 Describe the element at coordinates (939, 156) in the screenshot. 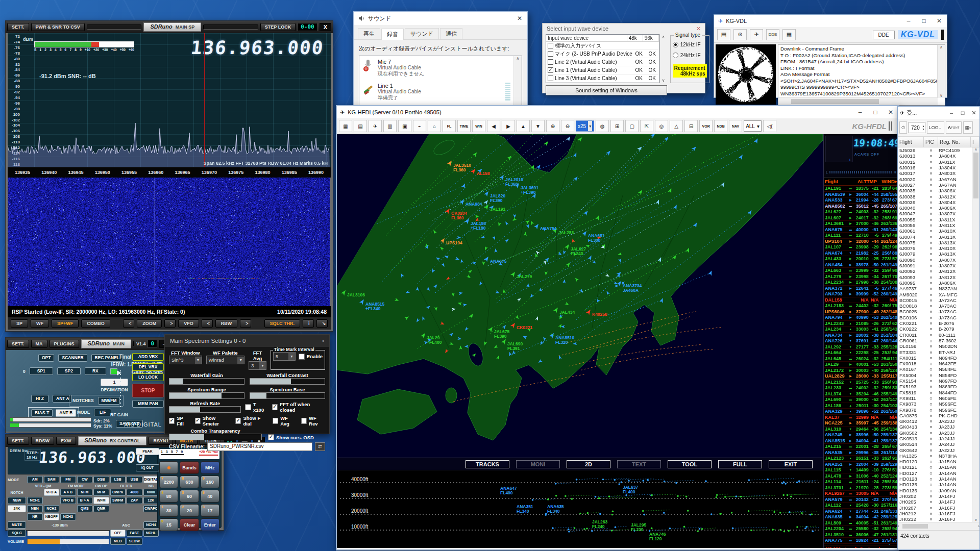

I see `contact-row: 6J0013×JA804X` at that location.